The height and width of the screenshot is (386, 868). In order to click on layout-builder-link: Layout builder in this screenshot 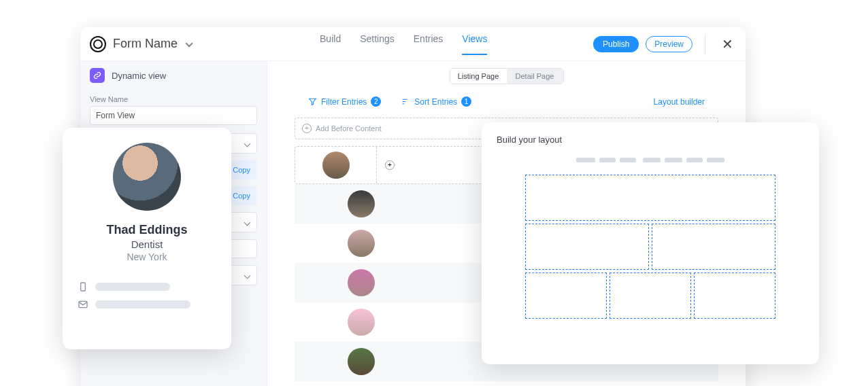, I will do `click(692, 102)`.